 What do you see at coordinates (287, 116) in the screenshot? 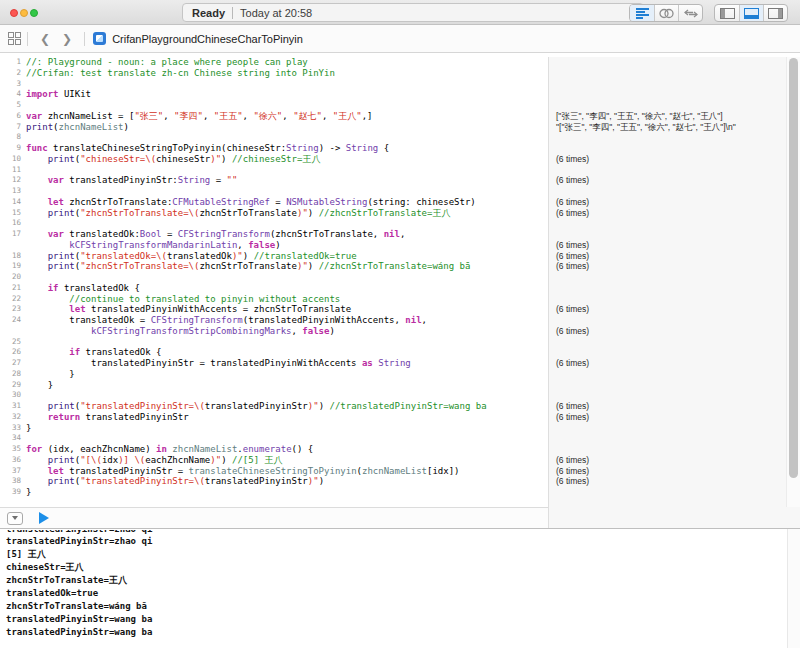
I see `code-line: var zhcnNameList = ["张三", "李四", "王五", "徐…` at bounding box center [287, 116].